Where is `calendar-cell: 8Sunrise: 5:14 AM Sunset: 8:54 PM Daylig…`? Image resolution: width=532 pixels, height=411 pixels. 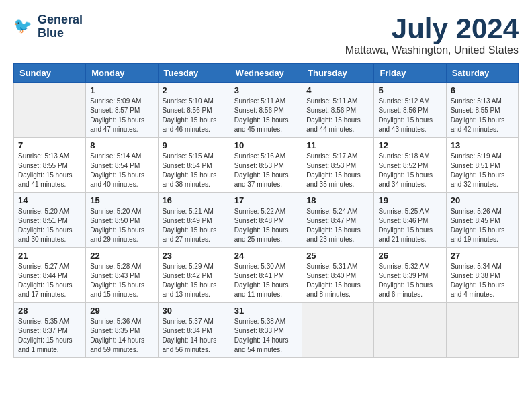
calendar-cell: 8Sunrise: 5:14 AM Sunset: 8:54 PM Daylig… is located at coordinates (122, 165).